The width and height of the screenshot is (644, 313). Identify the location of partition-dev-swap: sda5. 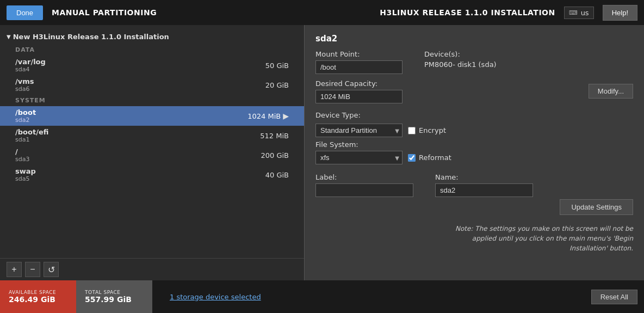
(26, 179).